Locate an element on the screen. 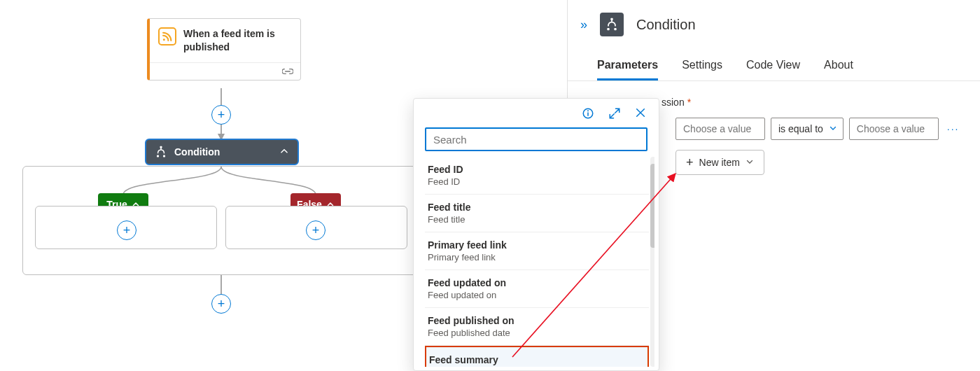 The image size is (980, 371). chevron-up-icon is located at coordinates (284, 153).